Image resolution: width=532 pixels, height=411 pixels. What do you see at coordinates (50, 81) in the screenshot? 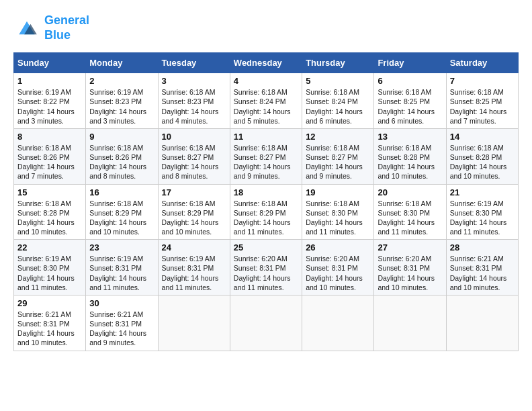
I see `day-number: 1` at bounding box center [50, 81].